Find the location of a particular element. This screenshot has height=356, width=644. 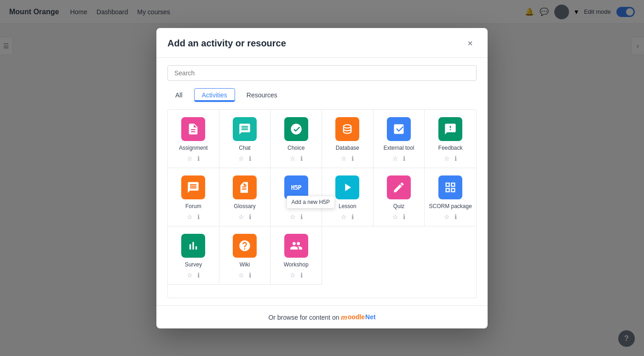

quiz-icon is located at coordinates (399, 187).